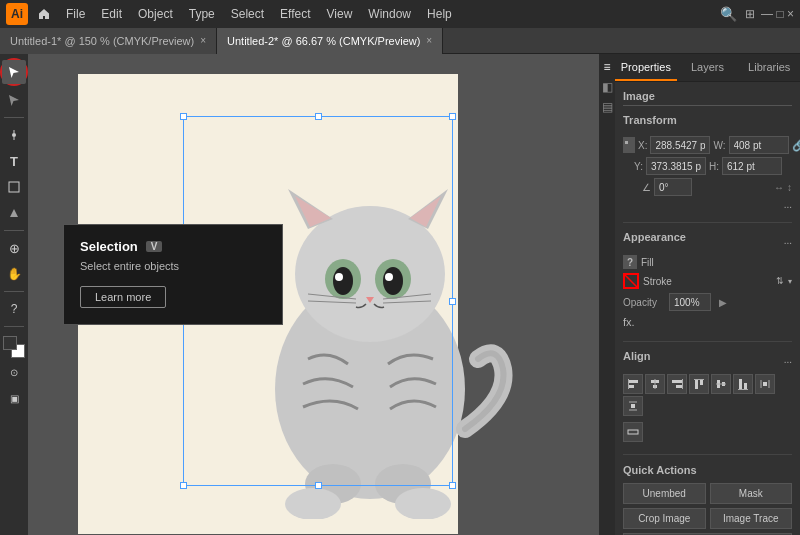  Describe the element at coordinates (203, 40) in the screenshot. I see `tab-close-1: ×` at that location.